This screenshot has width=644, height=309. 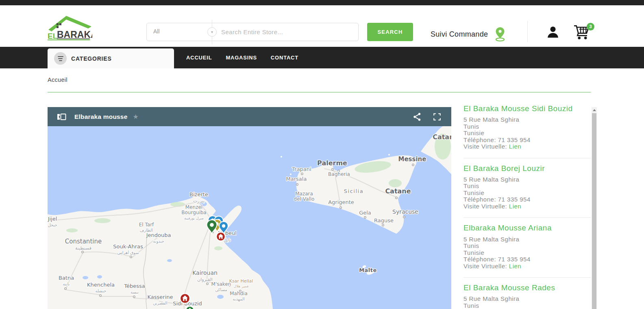 I want to click on map-label: Khenchela, so click(x=101, y=285).